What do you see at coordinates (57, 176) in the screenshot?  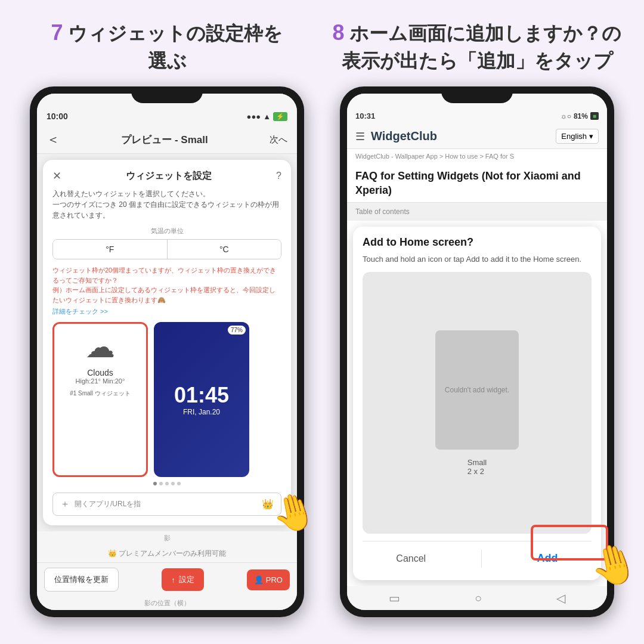 I see `close-button: ✕` at bounding box center [57, 176].